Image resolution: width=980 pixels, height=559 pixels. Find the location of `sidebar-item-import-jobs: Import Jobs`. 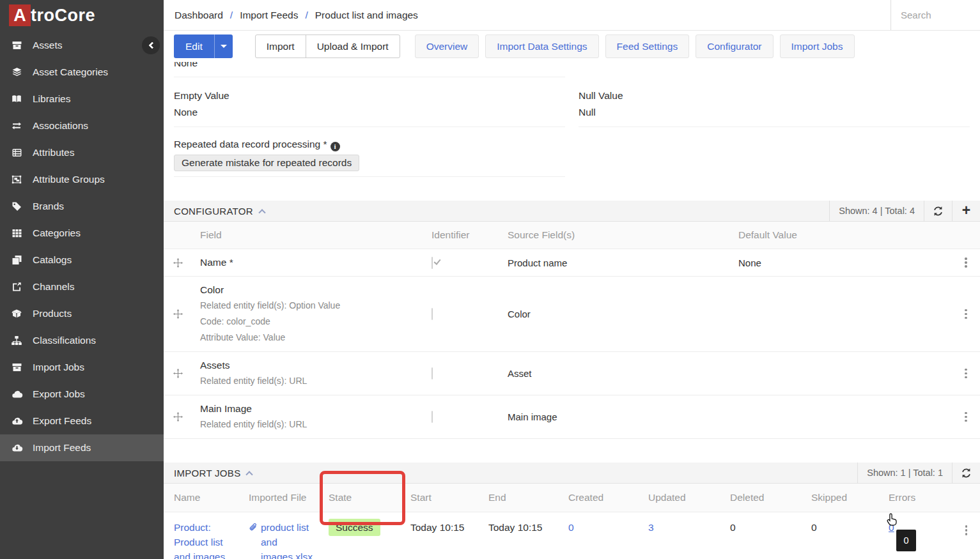

sidebar-item-import-jobs: Import Jobs is located at coordinates (82, 367).